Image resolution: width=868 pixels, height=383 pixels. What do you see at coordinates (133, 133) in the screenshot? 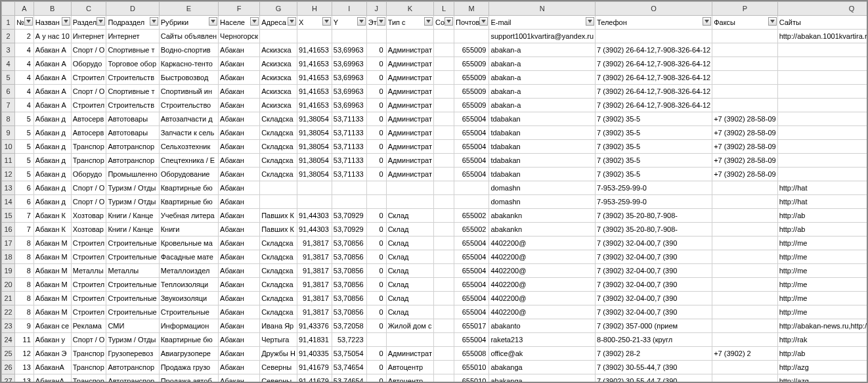
I see `cell: Автотовары` at bounding box center [133, 133].